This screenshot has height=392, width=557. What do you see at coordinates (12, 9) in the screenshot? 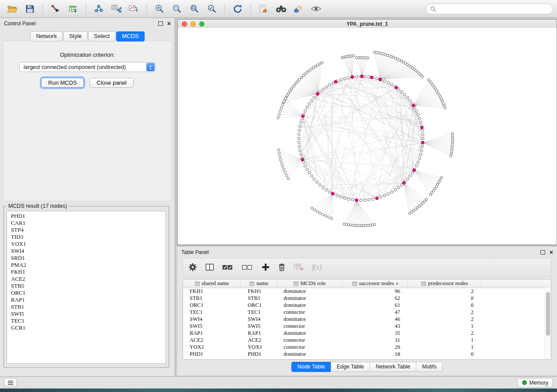
I see `open-session-button` at bounding box center [12, 9].